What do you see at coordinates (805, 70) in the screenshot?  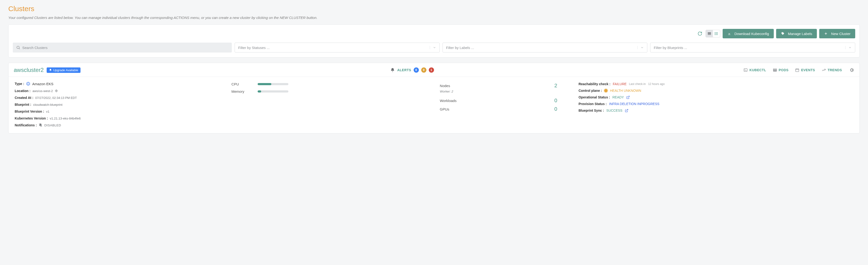 I see `events-link: EVENTS` at bounding box center [805, 70].